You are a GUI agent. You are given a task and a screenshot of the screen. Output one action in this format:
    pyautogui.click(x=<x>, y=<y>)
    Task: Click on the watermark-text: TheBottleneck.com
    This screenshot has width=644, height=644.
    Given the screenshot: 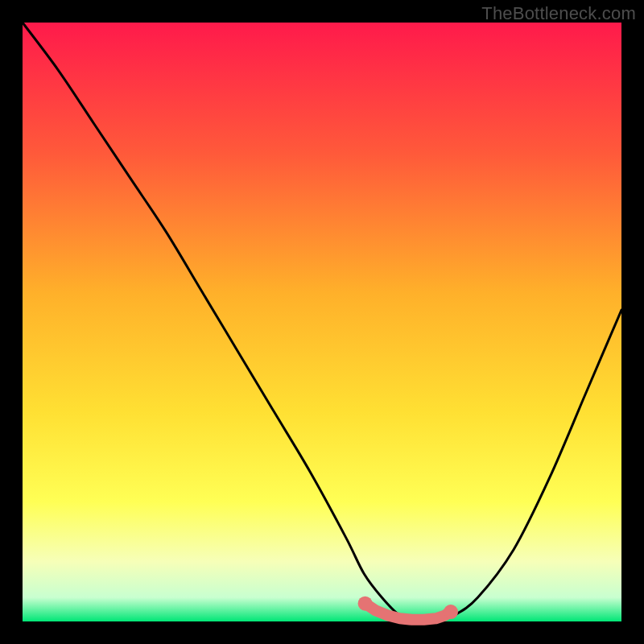 What is the action you would take?
    pyautogui.click(x=559, y=14)
    